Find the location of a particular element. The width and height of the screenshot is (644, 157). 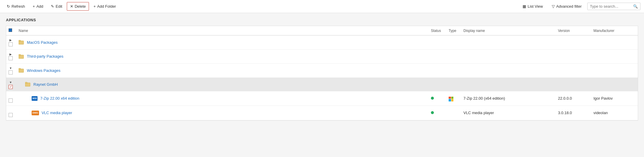

add-folder-button: + Add Folder is located at coordinates (105, 7).